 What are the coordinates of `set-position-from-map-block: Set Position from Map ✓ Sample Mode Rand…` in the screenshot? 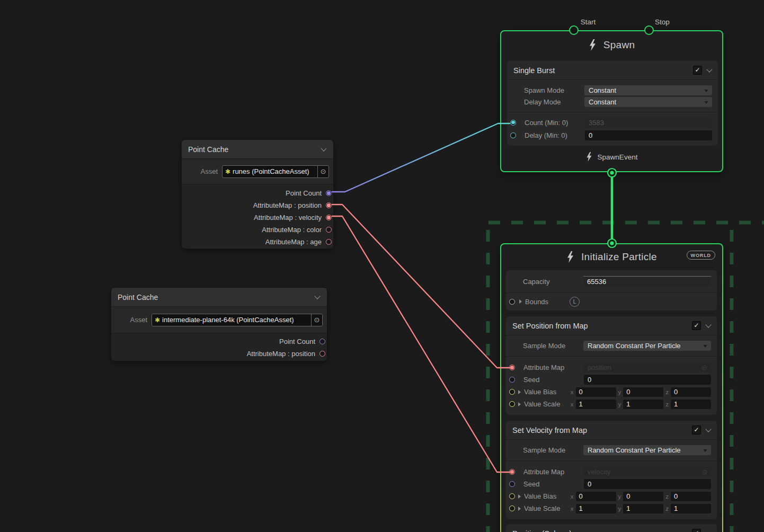 It's located at (611, 366).